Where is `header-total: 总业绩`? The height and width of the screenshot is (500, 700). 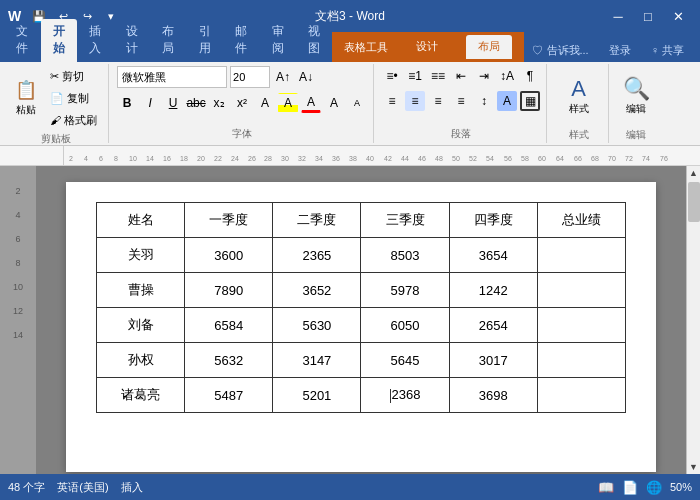
header-total: 总业绩 is located at coordinates (581, 220).